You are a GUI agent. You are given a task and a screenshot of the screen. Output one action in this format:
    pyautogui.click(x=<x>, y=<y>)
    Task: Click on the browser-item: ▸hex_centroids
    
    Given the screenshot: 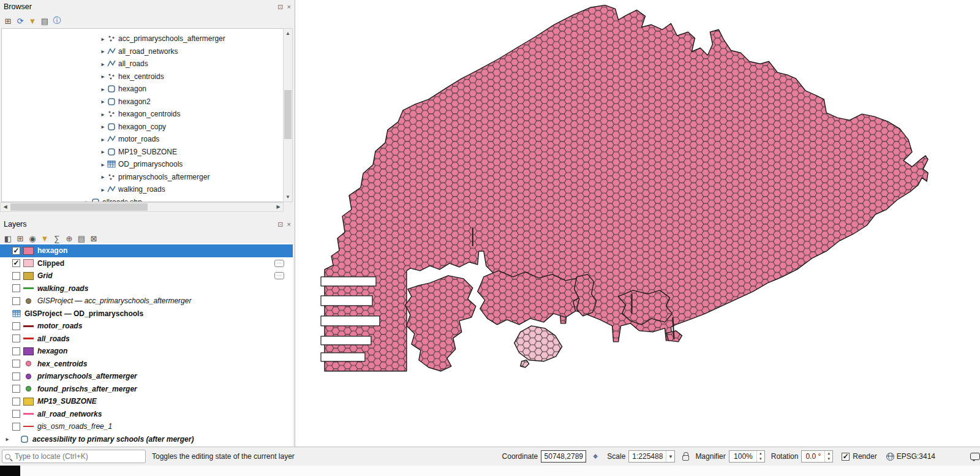 What is the action you would take?
    pyautogui.click(x=141, y=77)
    